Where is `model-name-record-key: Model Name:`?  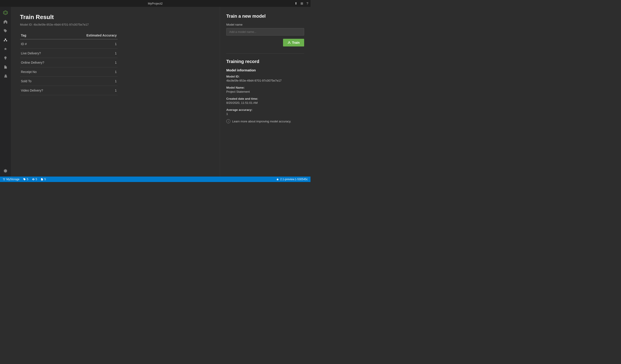
model-name-record-key: Model Name: is located at coordinates (265, 88).